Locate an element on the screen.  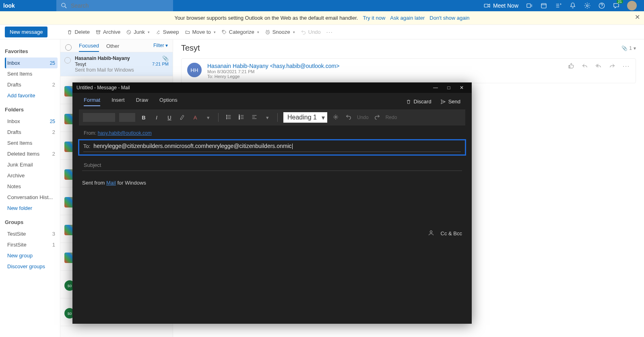
teams-icon is located at coordinates (529, 6).